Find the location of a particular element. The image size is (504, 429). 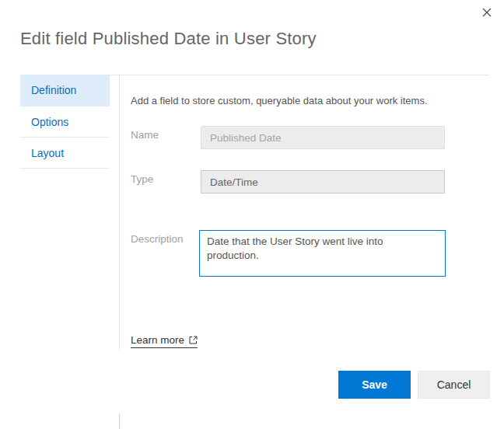

save-button: Save is located at coordinates (375, 385).